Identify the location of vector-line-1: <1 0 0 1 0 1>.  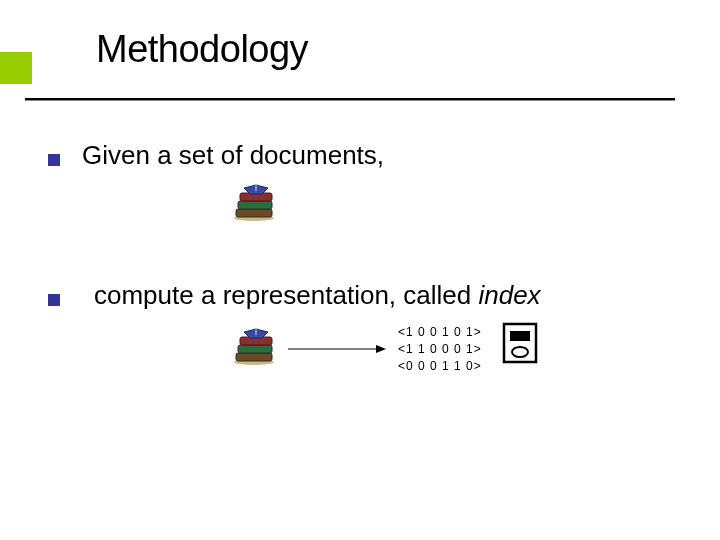
(440, 332).